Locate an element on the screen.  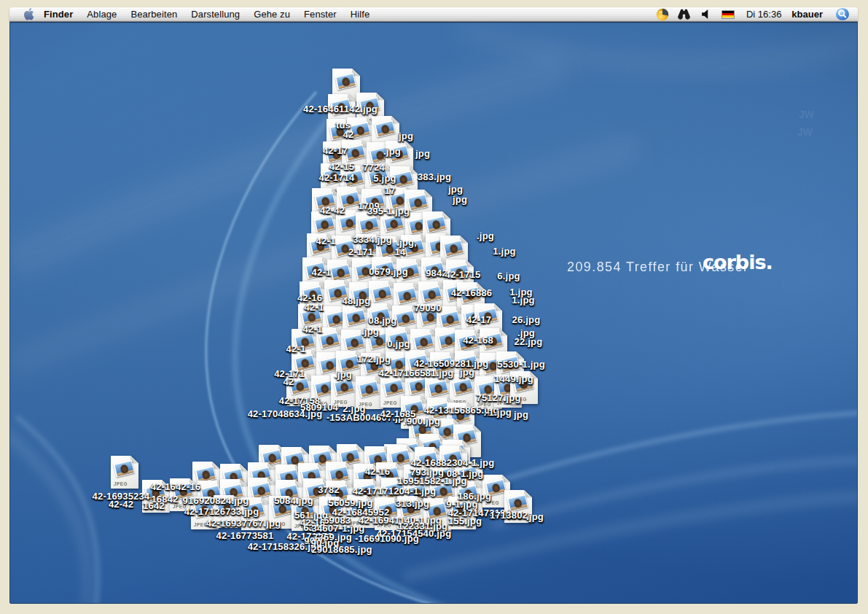
menu-item-fenster: Fenster is located at coordinates (321, 15).